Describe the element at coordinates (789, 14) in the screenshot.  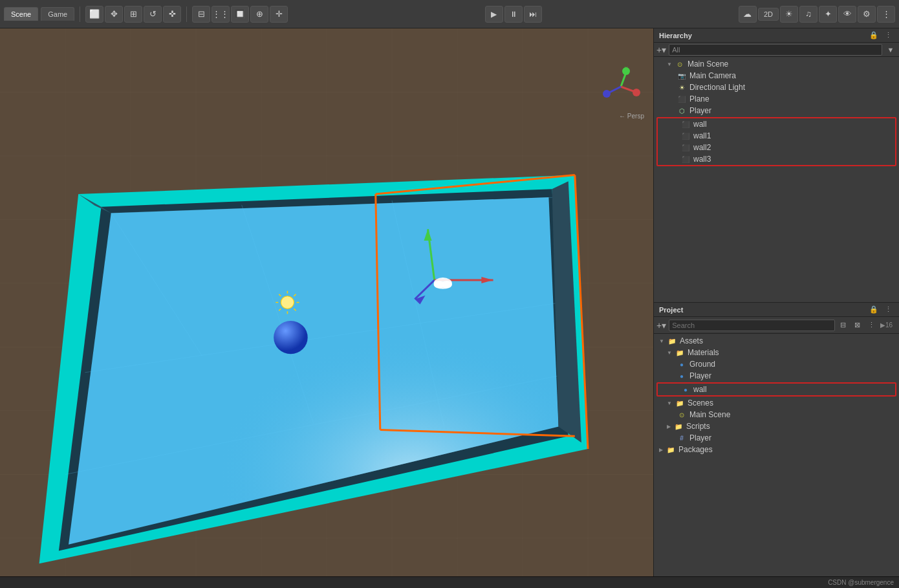
I see `light-btn: ☀` at that location.